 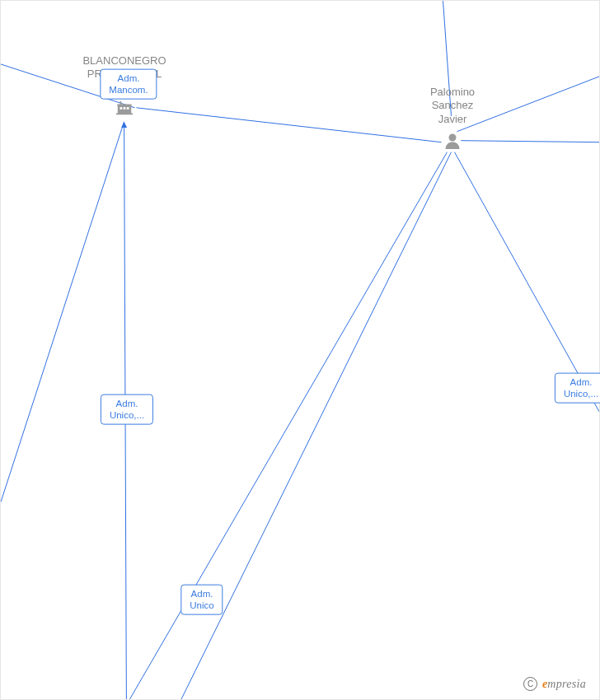 I want to click on person-icon, so click(x=452, y=142).